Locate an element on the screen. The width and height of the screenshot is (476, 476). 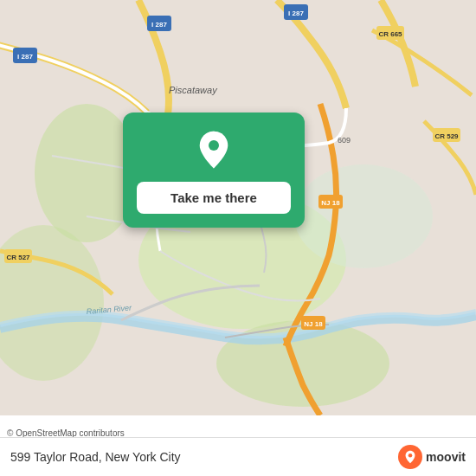
bottom-bar: 599 Taylor Road, New York City moovit is located at coordinates (238, 457).